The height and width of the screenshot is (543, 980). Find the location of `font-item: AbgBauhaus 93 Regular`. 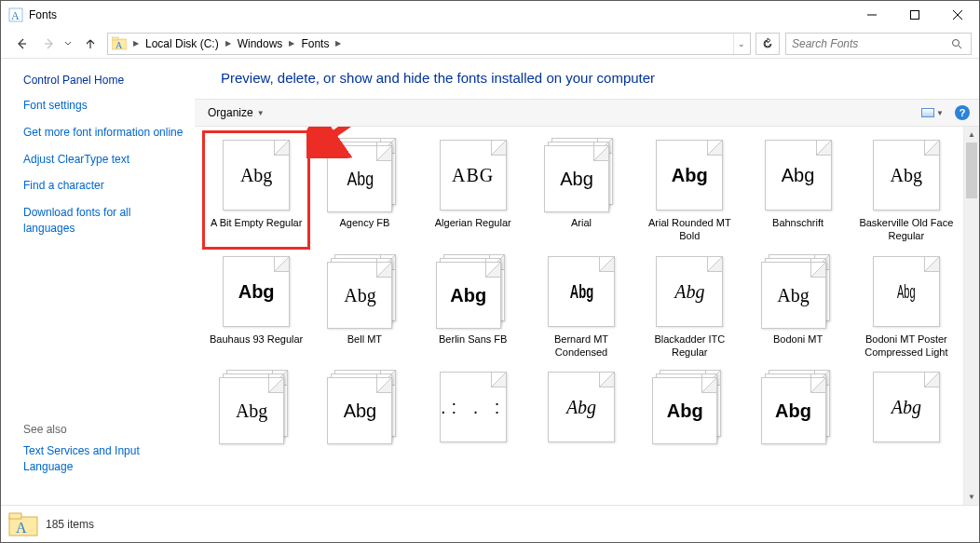

font-item: AbgBauhaus 93 Regular is located at coordinates (256, 307).